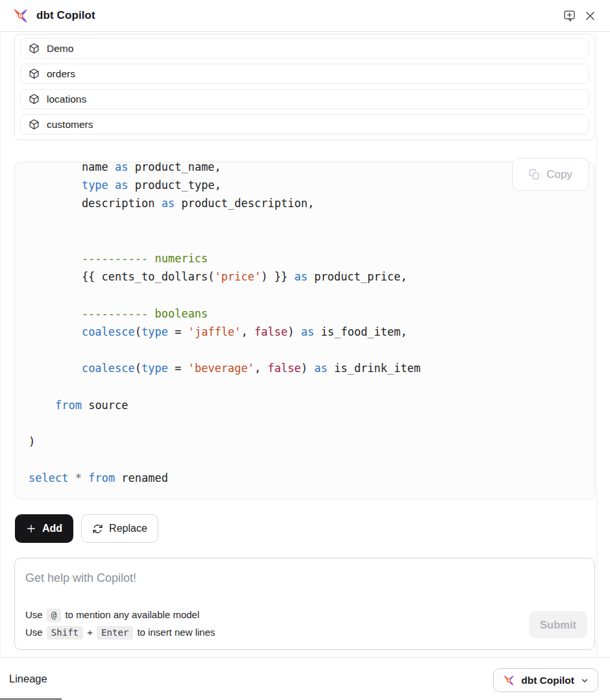 Image resolution: width=610 pixels, height=700 pixels. I want to click on add-button-label: Add, so click(52, 529).